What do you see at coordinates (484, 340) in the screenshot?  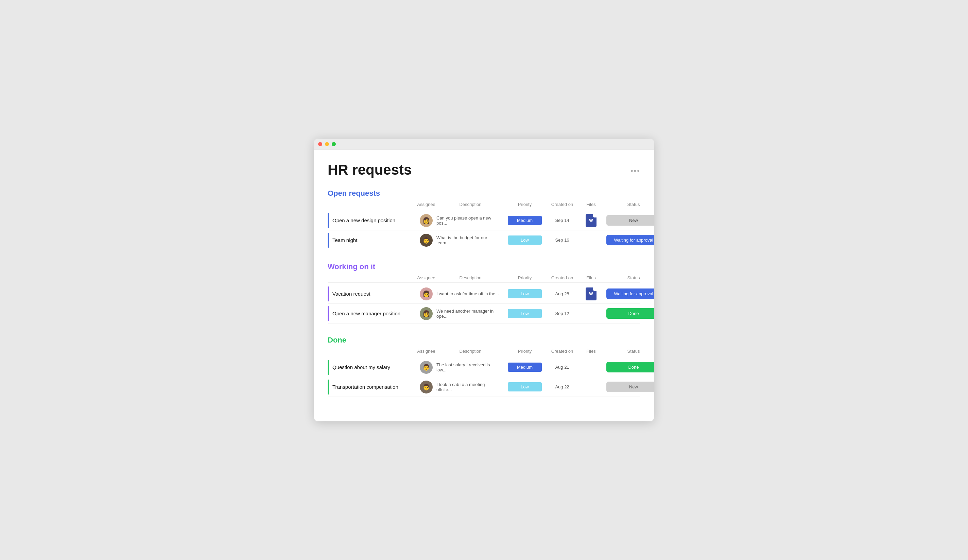 I see `section-header-done: Done` at bounding box center [484, 340].